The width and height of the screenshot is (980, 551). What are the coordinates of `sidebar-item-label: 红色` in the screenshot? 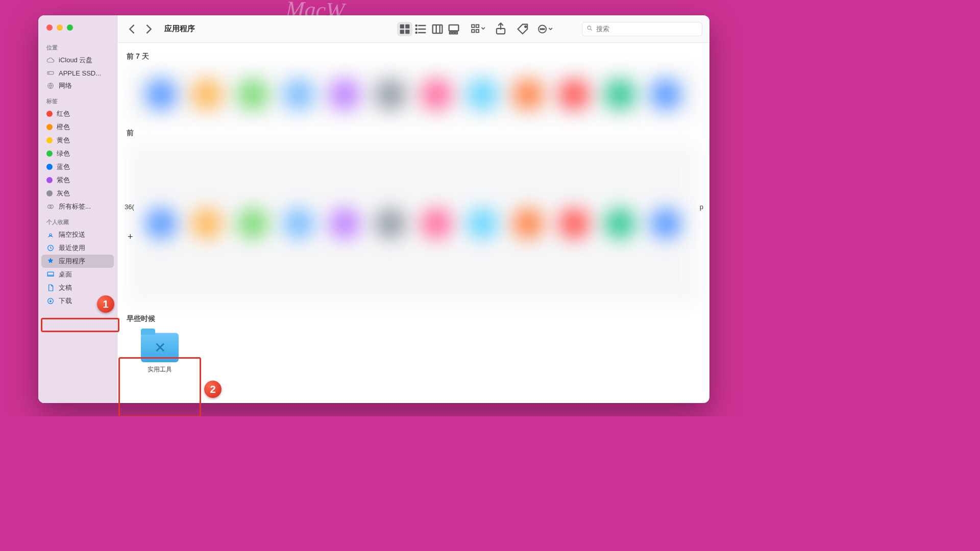 It's located at (63, 114).